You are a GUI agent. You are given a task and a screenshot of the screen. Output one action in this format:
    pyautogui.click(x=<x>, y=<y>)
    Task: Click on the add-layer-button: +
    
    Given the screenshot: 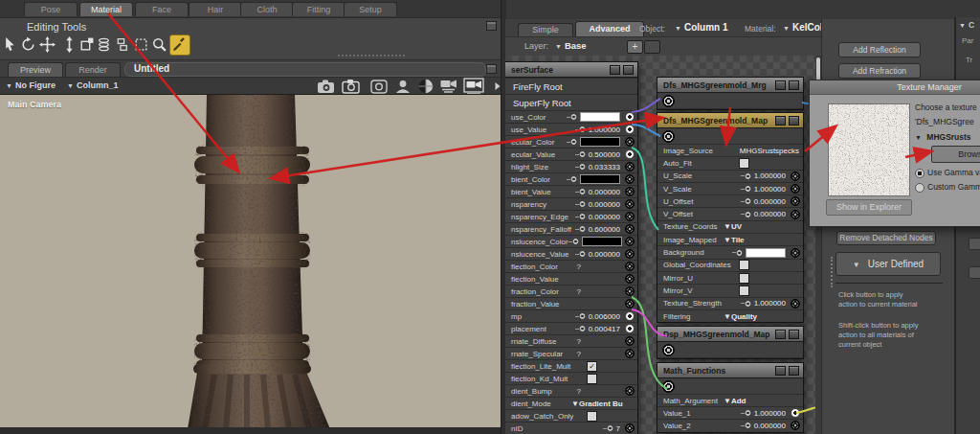 What is the action you would take?
    pyautogui.click(x=635, y=47)
    